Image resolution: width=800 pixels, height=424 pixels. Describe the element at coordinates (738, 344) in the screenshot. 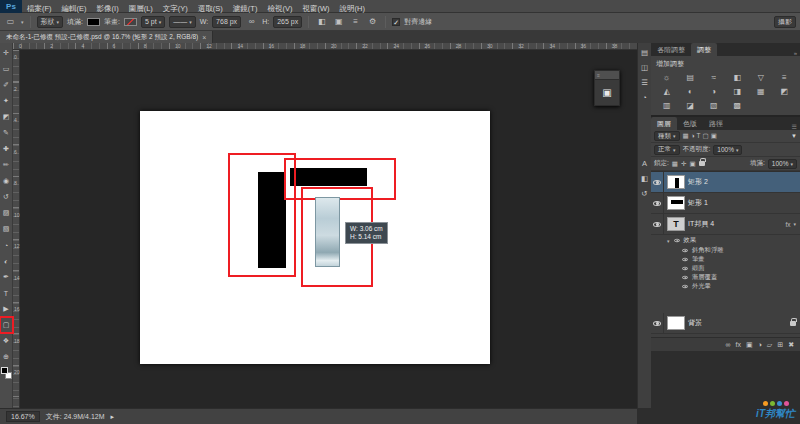

I see `layer-style-icon: fx` at that location.